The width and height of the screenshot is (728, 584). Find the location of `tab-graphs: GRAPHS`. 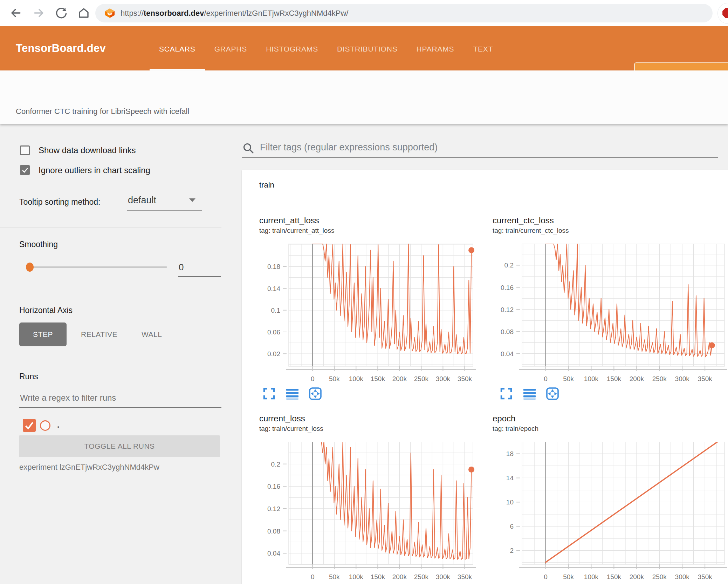

tab-graphs: GRAPHS is located at coordinates (231, 48).